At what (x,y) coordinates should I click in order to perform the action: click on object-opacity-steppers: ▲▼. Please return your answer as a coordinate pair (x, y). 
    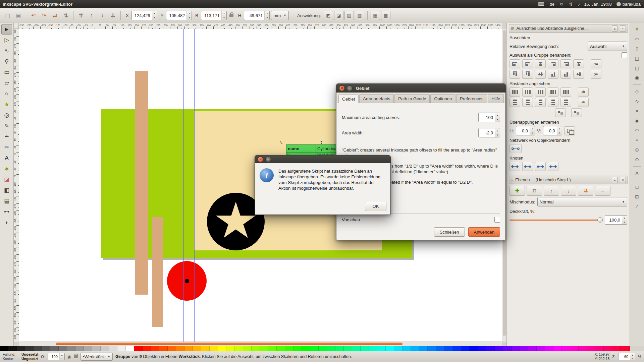
    Looking at the image, I should click on (62, 357).